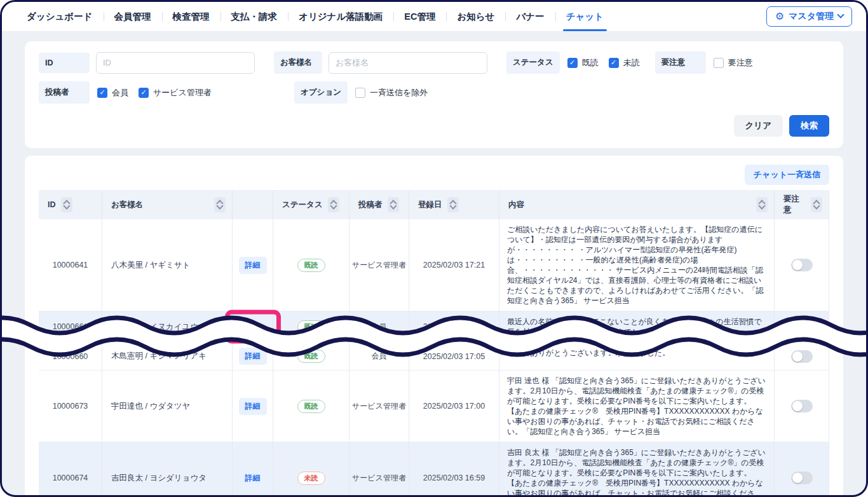 The width and height of the screenshot is (868, 497). Describe the element at coordinates (583, 63) in the screenshot. I see `status-read-checkbox: 既読` at that location.